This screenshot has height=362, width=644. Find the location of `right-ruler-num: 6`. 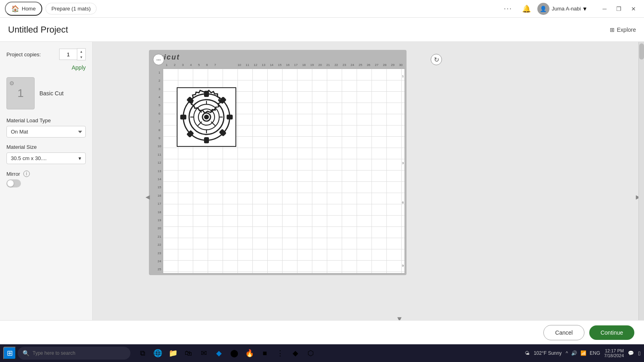

right-ruler-num: 6 is located at coordinates (403, 203).